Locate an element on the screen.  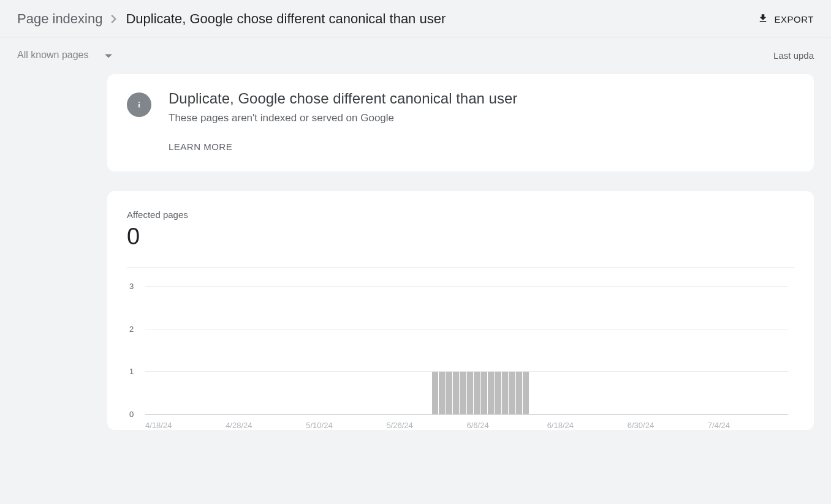
x-tick: 4/18/24 is located at coordinates (185, 425).